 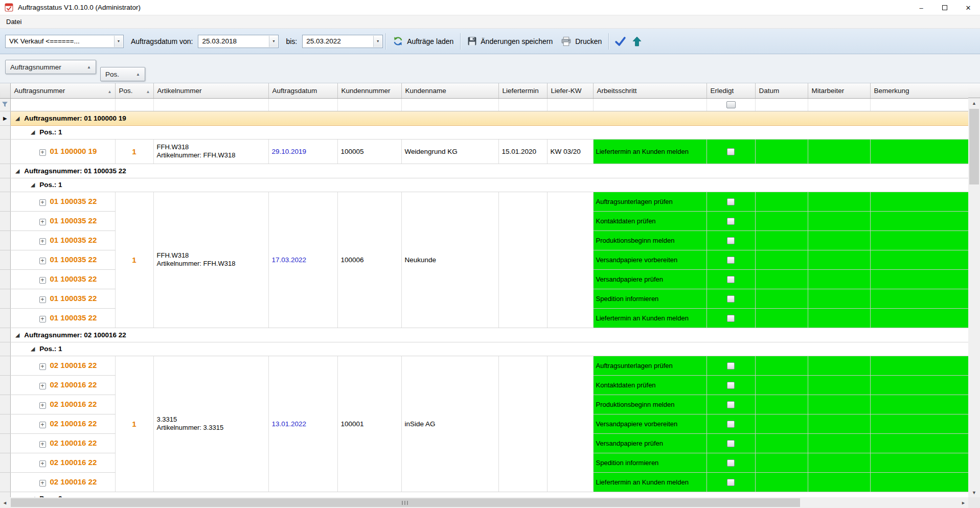 What do you see at coordinates (650, 260) in the screenshot?
I see `cell-arbeitsschritt: Versandpapiere vorbereiten` at bounding box center [650, 260].